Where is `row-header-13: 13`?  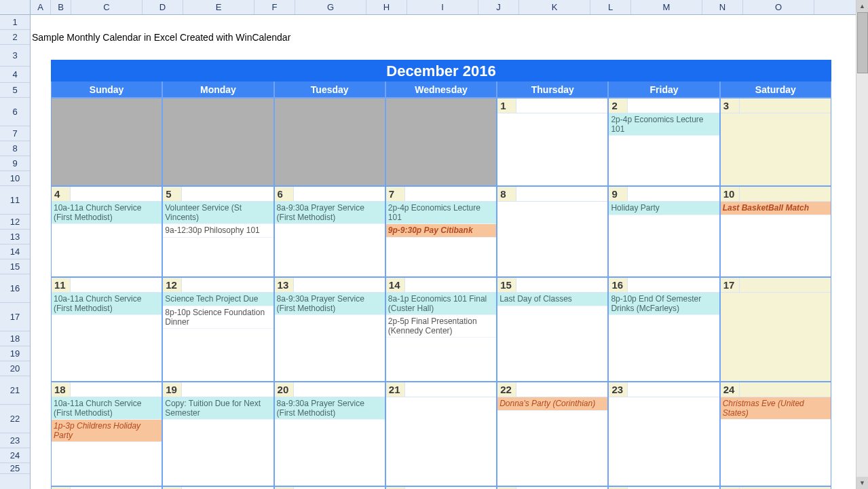
row-header-13: 13 is located at coordinates (15, 237).